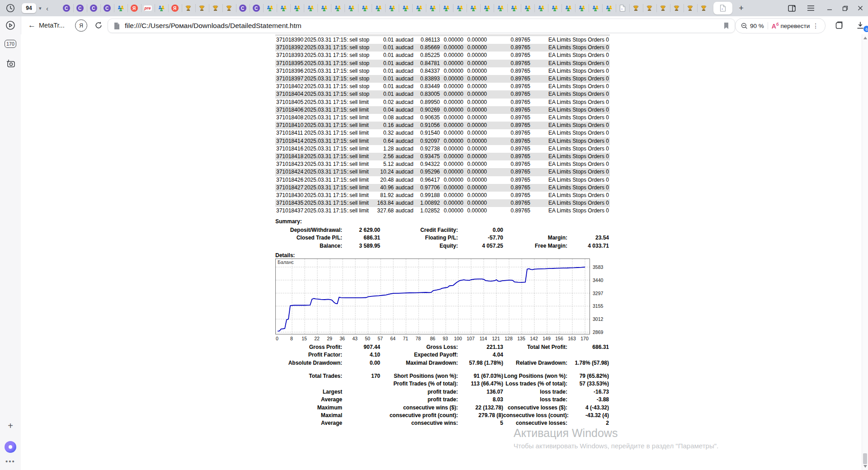  What do you see at coordinates (10, 447) in the screenshot?
I see `alice-icon` at bounding box center [10, 447].